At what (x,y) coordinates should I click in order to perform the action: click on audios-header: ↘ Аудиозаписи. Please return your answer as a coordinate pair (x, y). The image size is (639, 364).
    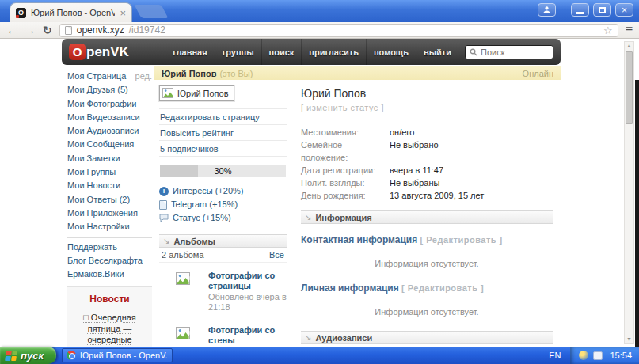
    Looking at the image, I should click on (427, 337).